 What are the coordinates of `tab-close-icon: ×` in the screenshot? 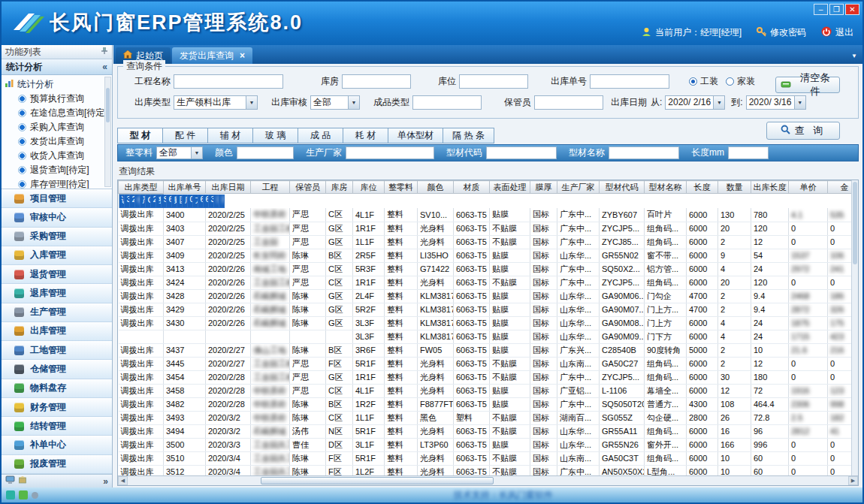 It's located at (242, 56).